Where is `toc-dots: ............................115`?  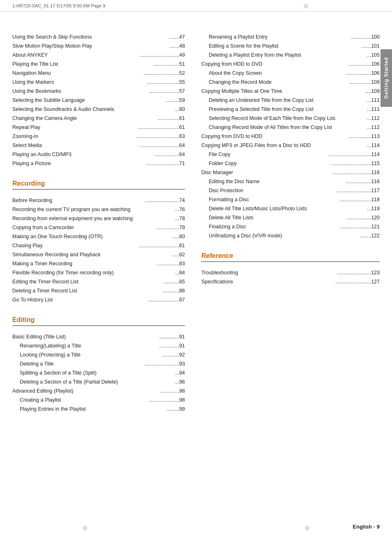 toc-dots: ............................115 is located at coordinates (355, 163).